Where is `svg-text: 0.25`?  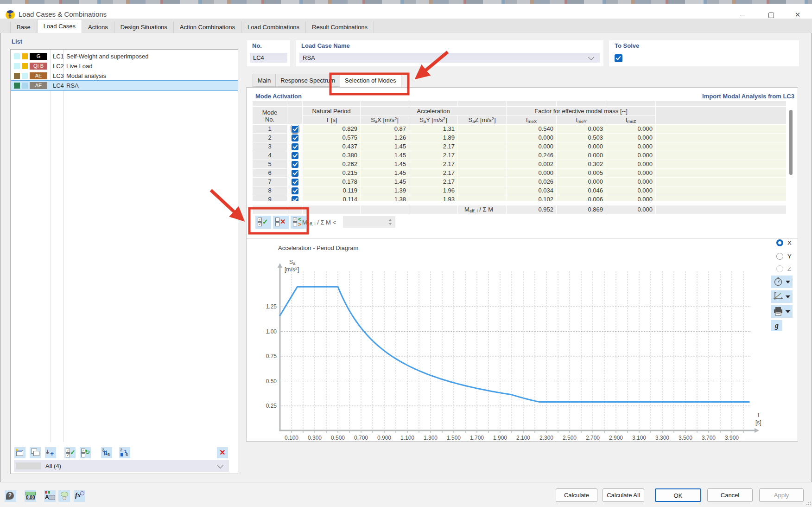
svg-text: 0.25 is located at coordinates (272, 406).